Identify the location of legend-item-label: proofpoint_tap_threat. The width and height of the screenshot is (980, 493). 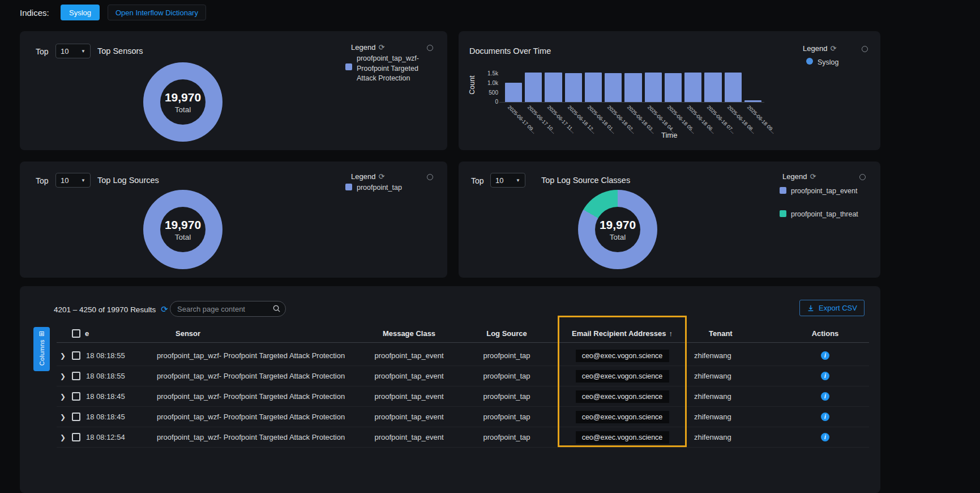
(824, 215).